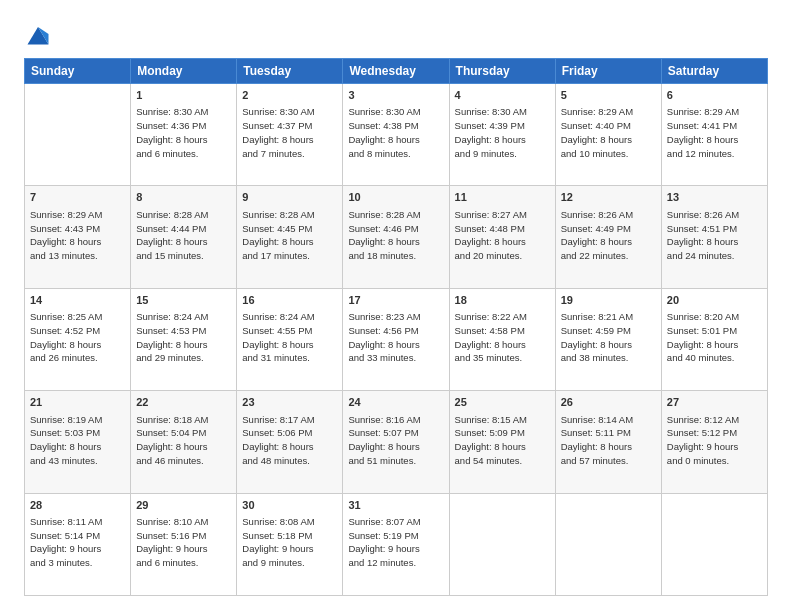 The width and height of the screenshot is (792, 612). Describe the element at coordinates (502, 402) in the screenshot. I see `day-number: 25` at that location.